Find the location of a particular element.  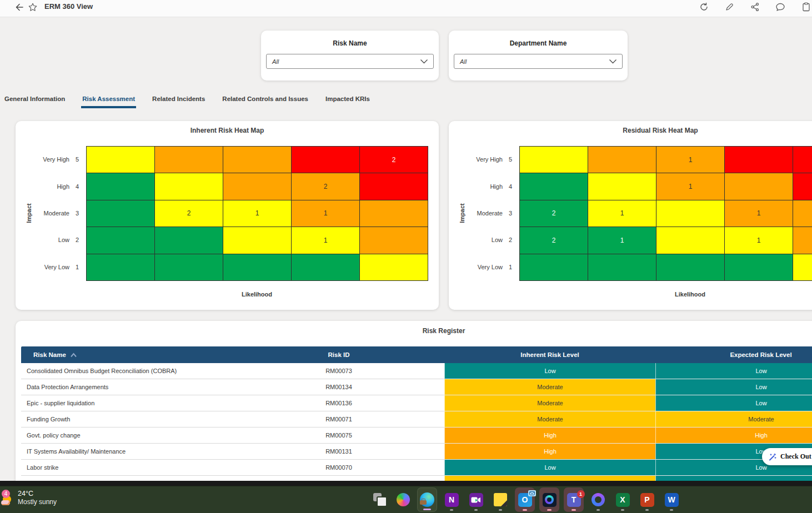

teams-app-button: T1 is located at coordinates (574, 500).